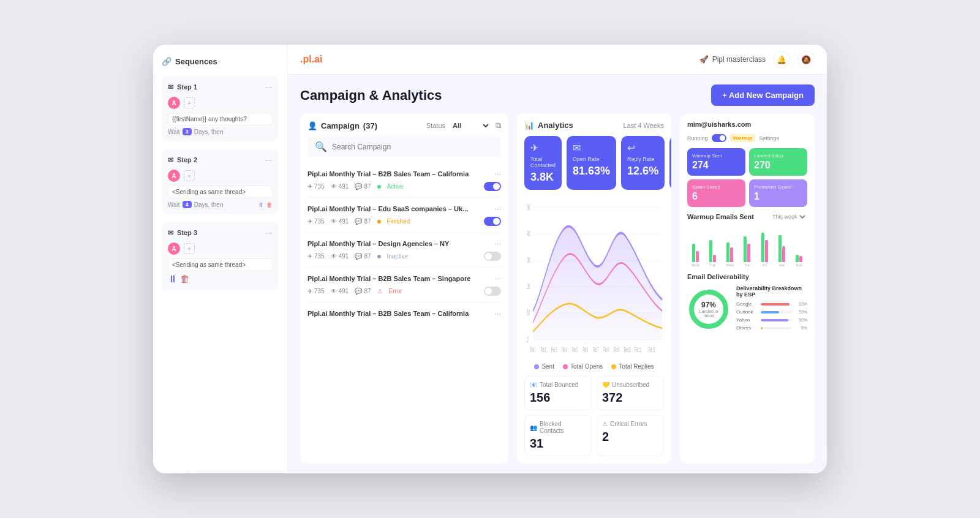 The image size is (980, 518). Describe the element at coordinates (782, 59) in the screenshot. I see `notification-bell: 🔔` at that location.